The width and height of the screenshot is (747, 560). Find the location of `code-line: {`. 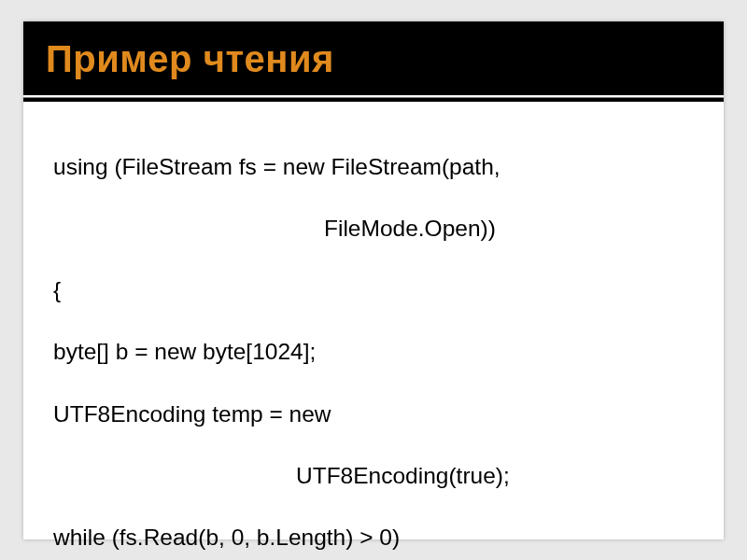

code-line: { is located at coordinates (374, 289).